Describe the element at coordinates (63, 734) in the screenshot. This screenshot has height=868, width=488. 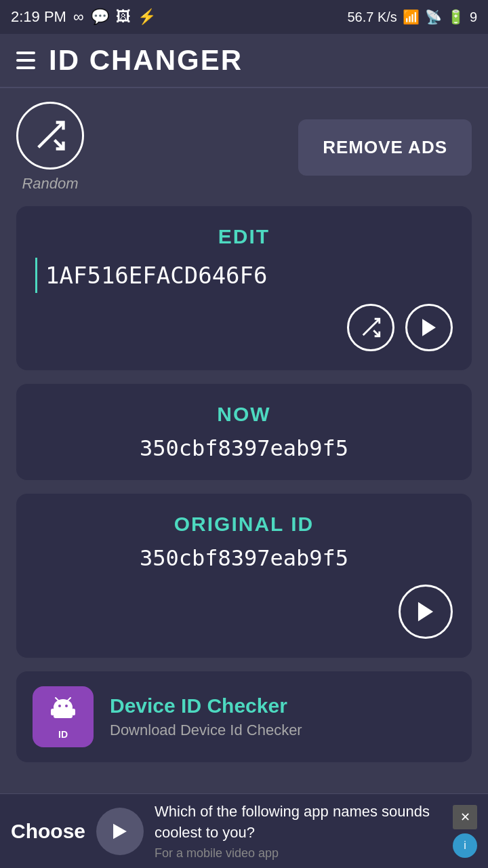
I see `app-icon-label: ID` at that location.